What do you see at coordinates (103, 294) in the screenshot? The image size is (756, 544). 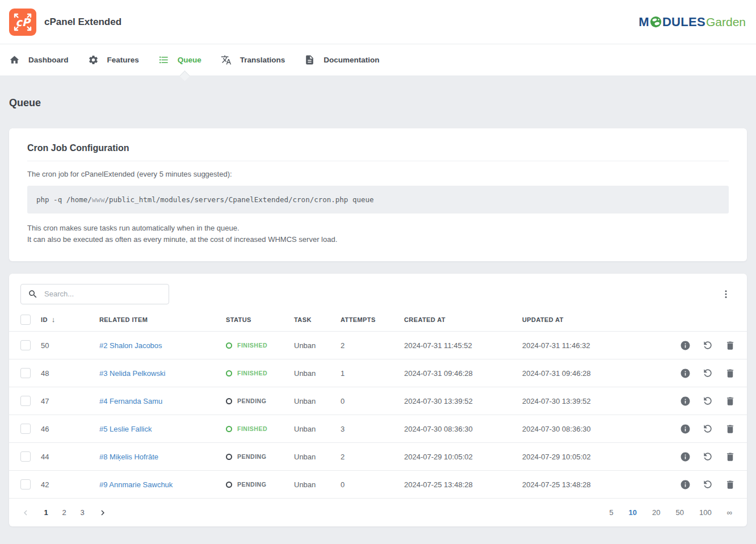 I see `search-input` at bounding box center [103, 294].